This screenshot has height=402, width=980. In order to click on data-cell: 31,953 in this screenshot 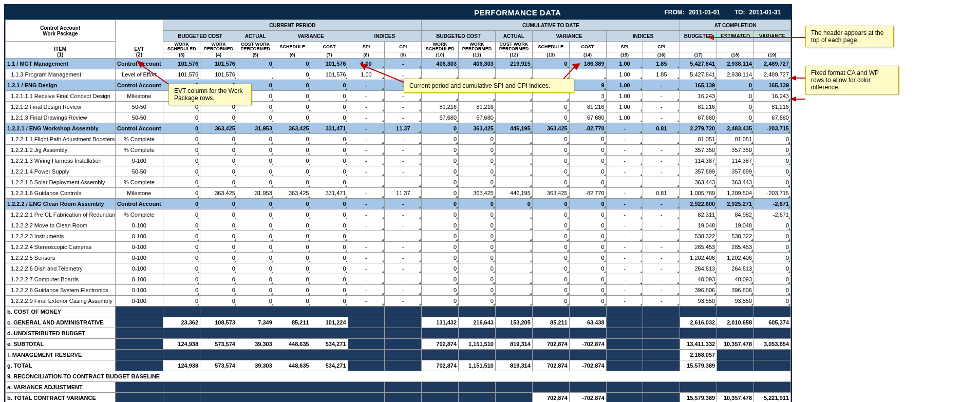, I will do `click(255, 193)`.